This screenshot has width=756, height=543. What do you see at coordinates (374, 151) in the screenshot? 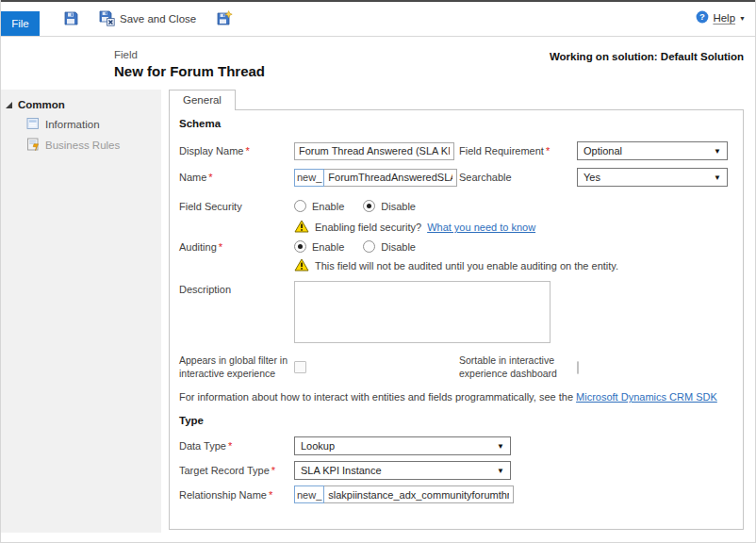
I see `display-name-input` at bounding box center [374, 151].